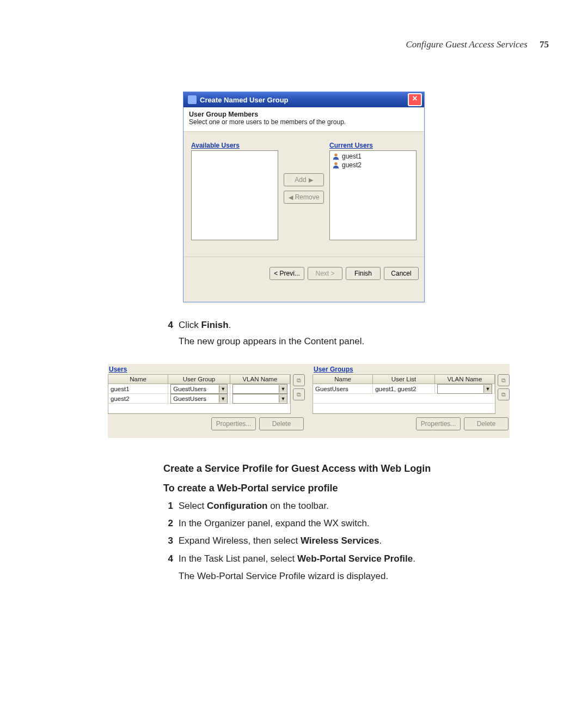 The width and height of the screenshot is (588, 706). What do you see at coordinates (304, 197) in the screenshot?
I see `remove-button: ◀ Remove` at bounding box center [304, 197].